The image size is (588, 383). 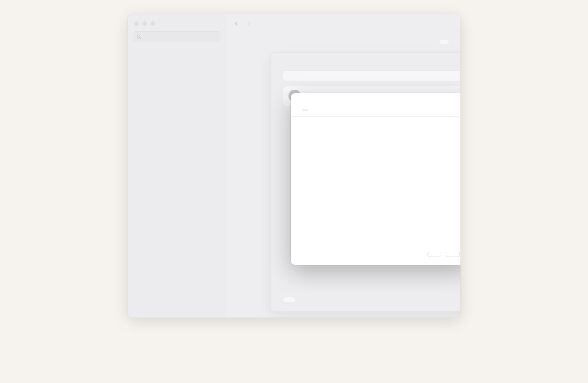 I want to click on window-controls, so click(x=176, y=23).